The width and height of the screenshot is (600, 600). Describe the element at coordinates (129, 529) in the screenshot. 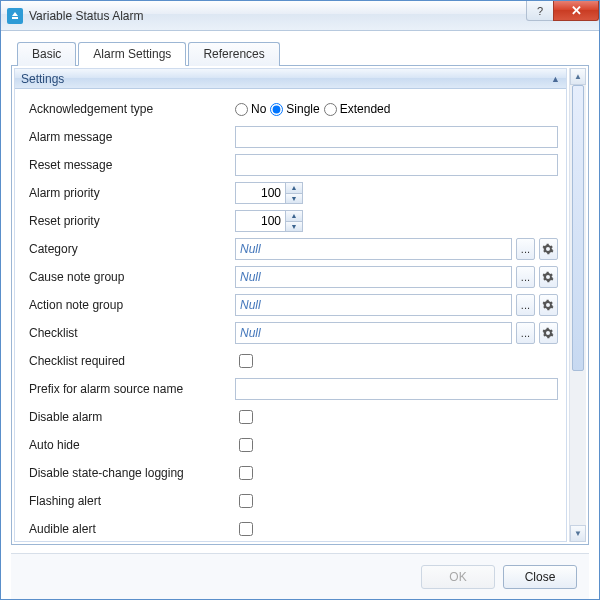

I see `label-audible: Audible alert` at that location.